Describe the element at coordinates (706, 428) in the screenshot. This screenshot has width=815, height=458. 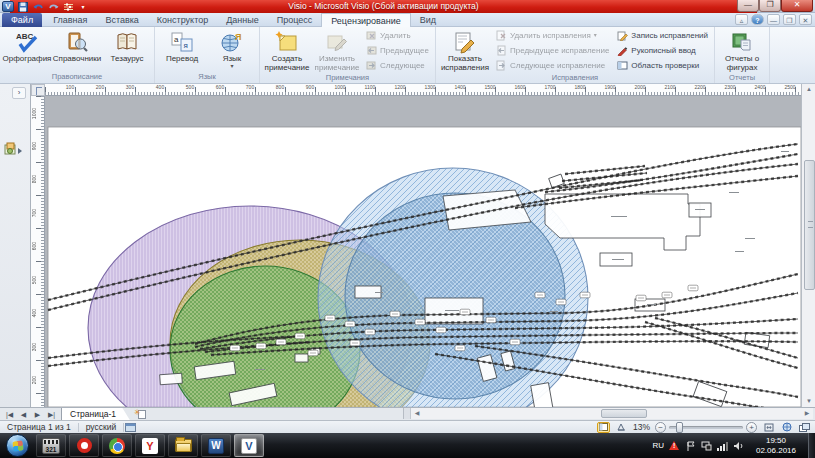
I see `zoom-track` at that location.